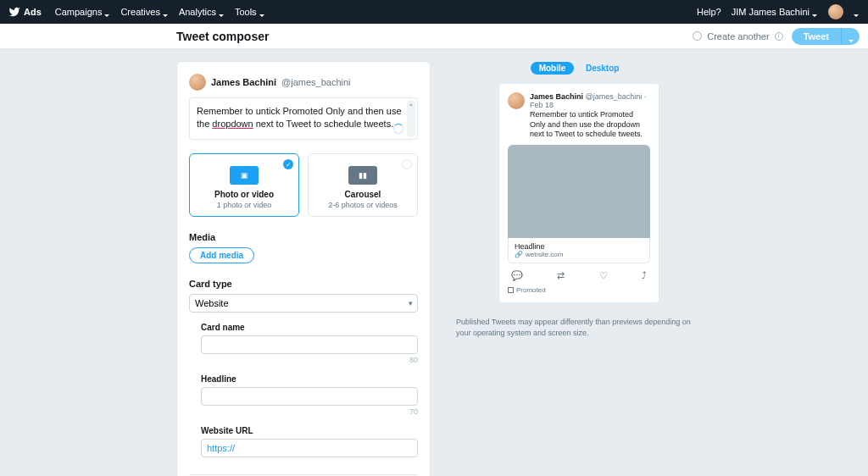 The width and height of the screenshot is (868, 476). Describe the element at coordinates (250, 12) in the screenshot. I see `nav-tools: Tools` at that location.